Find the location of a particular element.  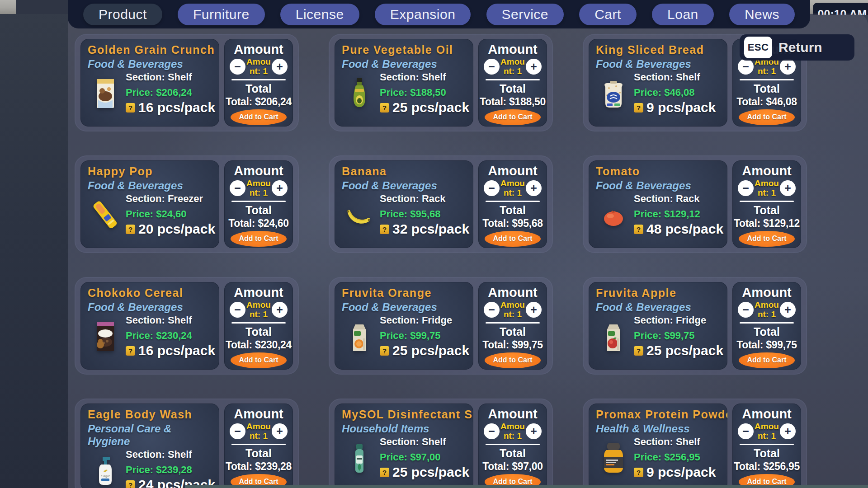

tab-news: News is located at coordinates (762, 14).